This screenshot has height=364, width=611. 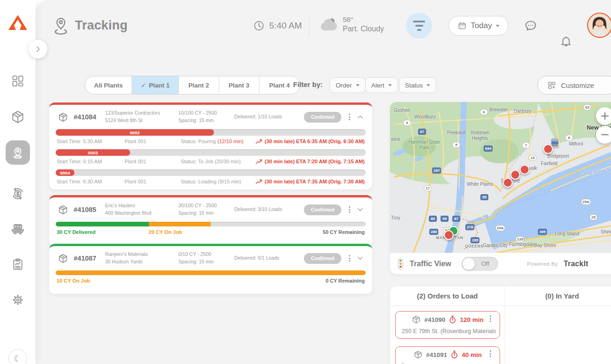 What do you see at coordinates (38, 49) in the screenshot?
I see `sidebar-expand-button` at bounding box center [38, 49].